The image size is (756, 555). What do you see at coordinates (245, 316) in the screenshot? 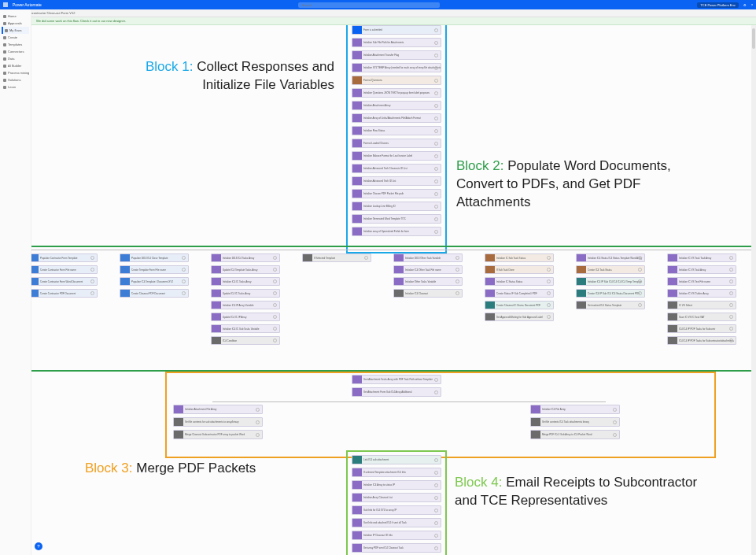
I see `flow-node: Update IC4 IC IP Array` at bounding box center [245, 316].